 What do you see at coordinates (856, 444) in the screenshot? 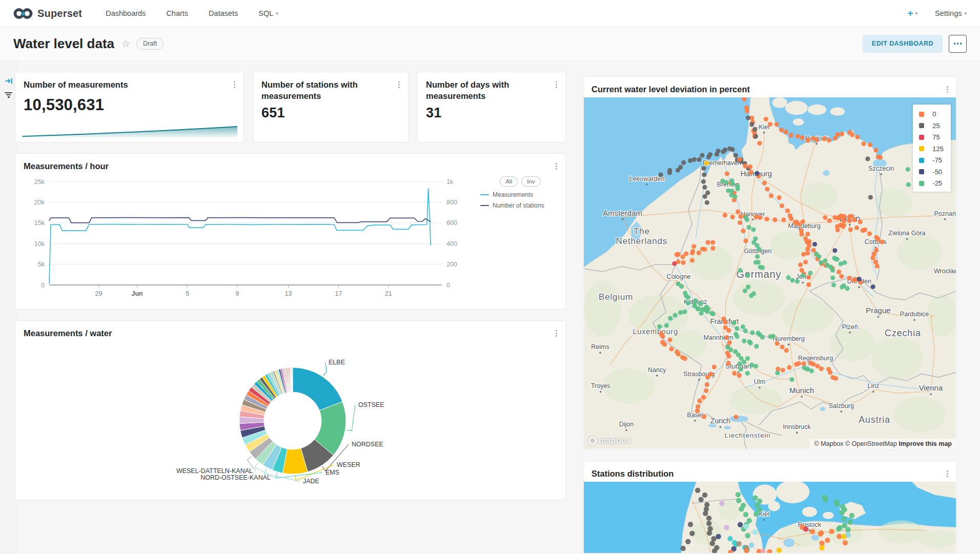
I see `attribution-text: © Mapbox © OpenStreetMap` at bounding box center [856, 444].